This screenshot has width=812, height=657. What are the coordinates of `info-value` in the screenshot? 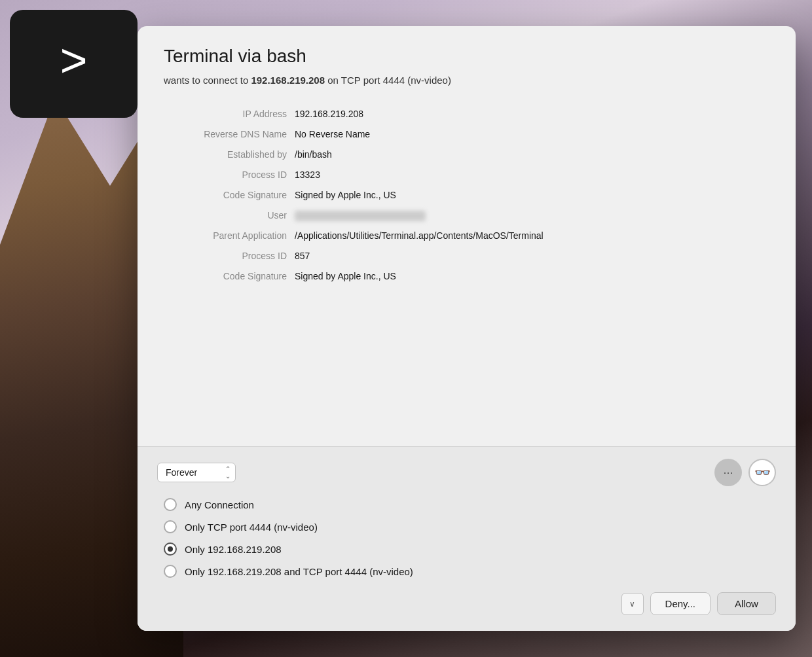 It's located at (532, 216).